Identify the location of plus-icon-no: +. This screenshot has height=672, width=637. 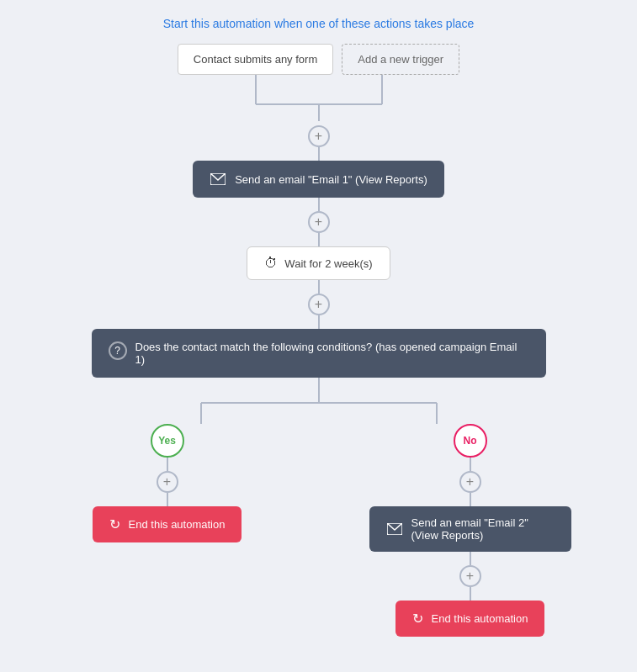
(470, 482).